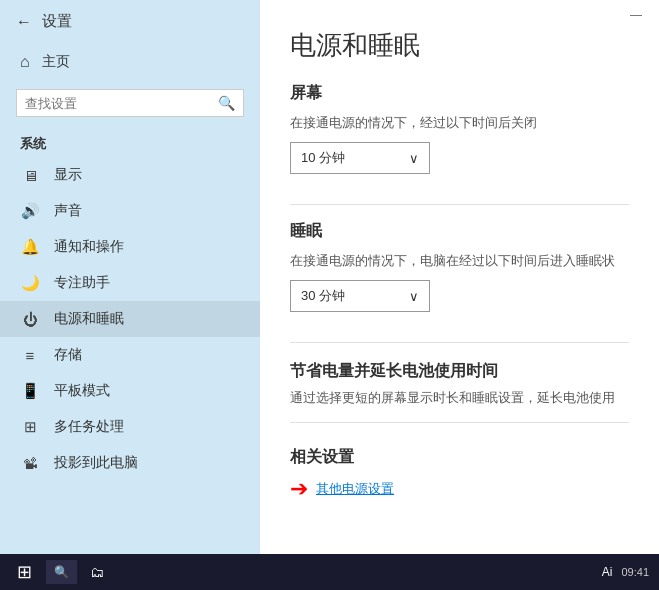  What do you see at coordinates (130, 391) in the screenshot?
I see `sidebar-item-tablet: 📱 平板模式` at bounding box center [130, 391].